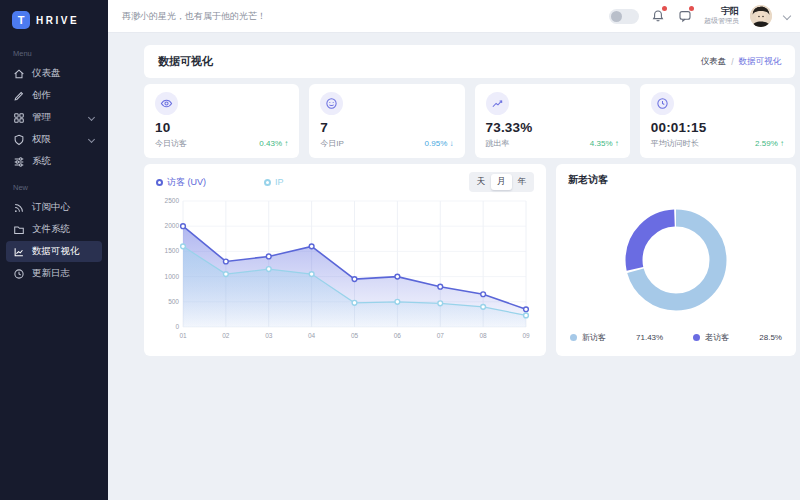  I want to click on stat-delta: 0.95% ↓, so click(440, 144).